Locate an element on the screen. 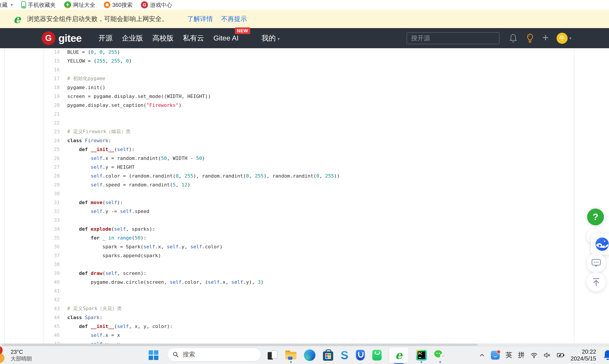 The height and width of the screenshot is (364, 609). code-line: 39 def draw(self, screen): is located at coordinates (309, 273).